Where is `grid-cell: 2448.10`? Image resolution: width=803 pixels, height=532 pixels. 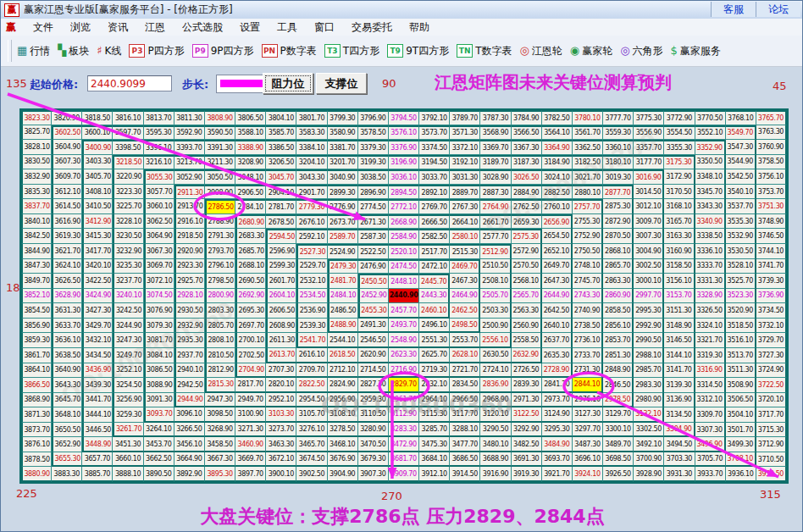
grid-cell: 2448.10 is located at coordinates (404, 281).